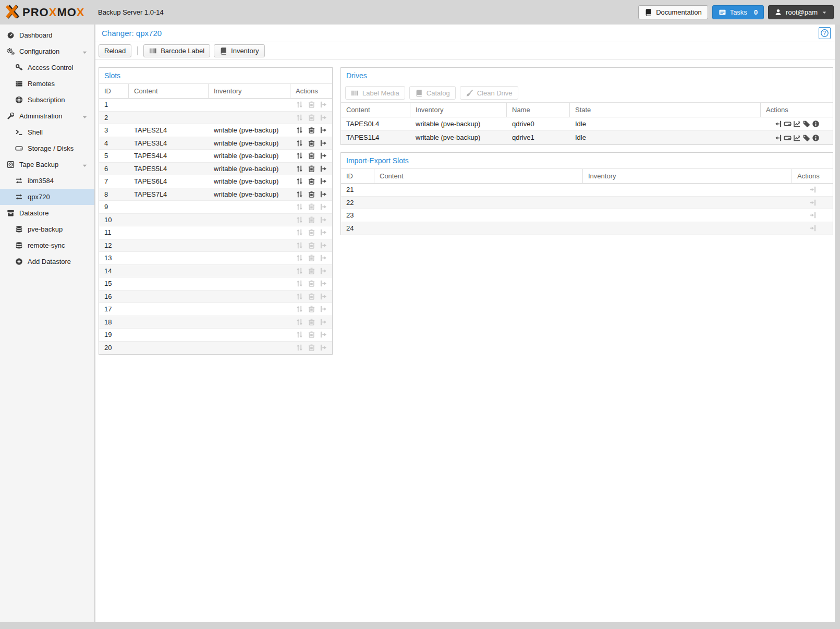 Image resolution: width=840 pixels, height=629 pixels. What do you see at coordinates (216, 182) in the screenshot?
I see `slot-row: 7TAPES6L4writable (pve-backup)` at bounding box center [216, 182].